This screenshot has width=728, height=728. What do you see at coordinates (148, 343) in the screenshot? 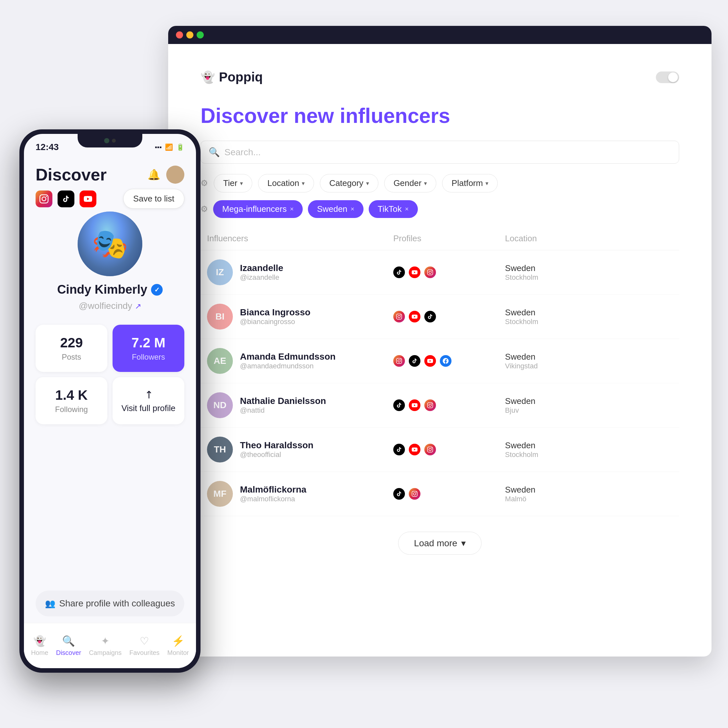
I see `followers-value: 7.2 M` at bounding box center [148, 343].